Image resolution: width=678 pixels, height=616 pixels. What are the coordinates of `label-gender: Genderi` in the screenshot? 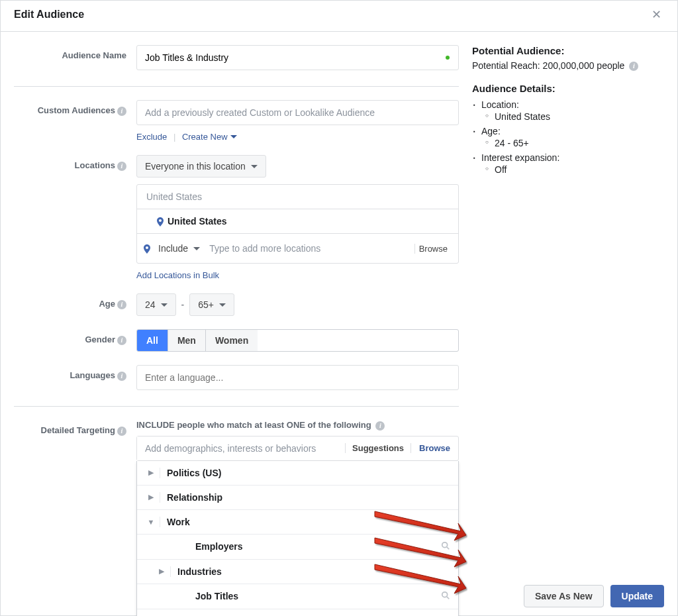 It's located at (75, 337).